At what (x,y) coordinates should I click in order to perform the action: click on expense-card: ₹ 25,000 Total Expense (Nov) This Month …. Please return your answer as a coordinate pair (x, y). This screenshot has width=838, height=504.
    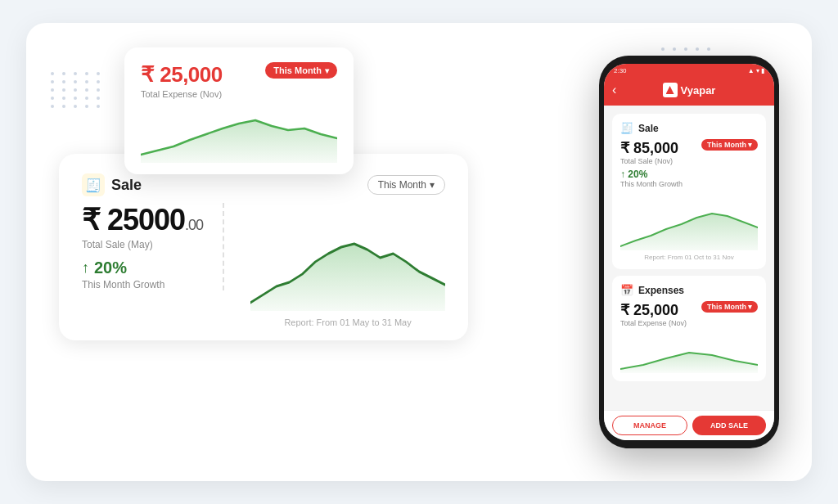
    Looking at the image, I should click on (239, 111).